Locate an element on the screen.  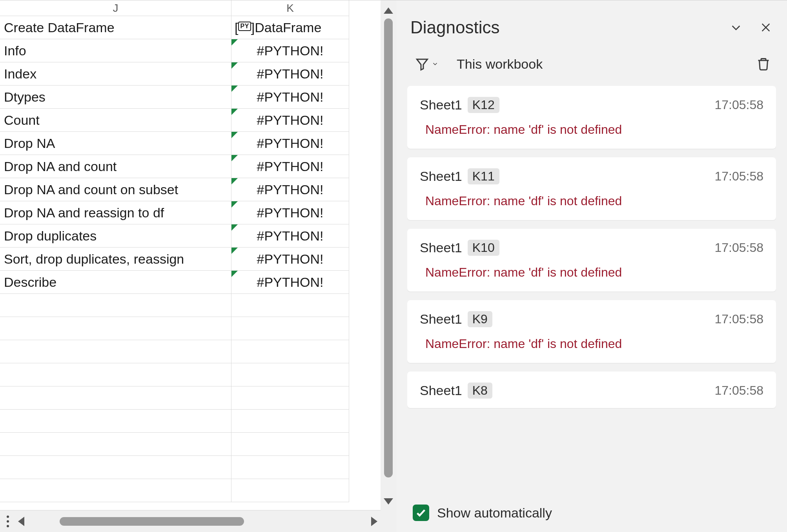
diagnostics-header-controls is located at coordinates (751, 27).